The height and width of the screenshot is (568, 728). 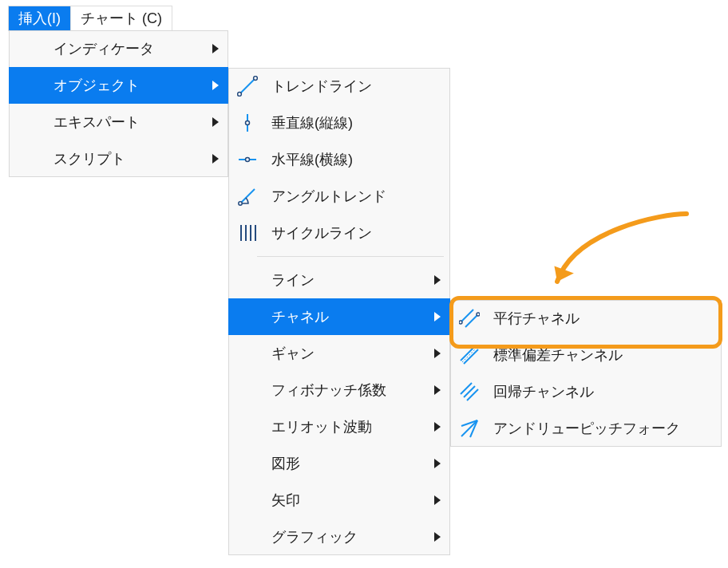 What do you see at coordinates (339, 463) in the screenshot?
I see `menu-item-shapes: 図形` at bounding box center [339, 463].